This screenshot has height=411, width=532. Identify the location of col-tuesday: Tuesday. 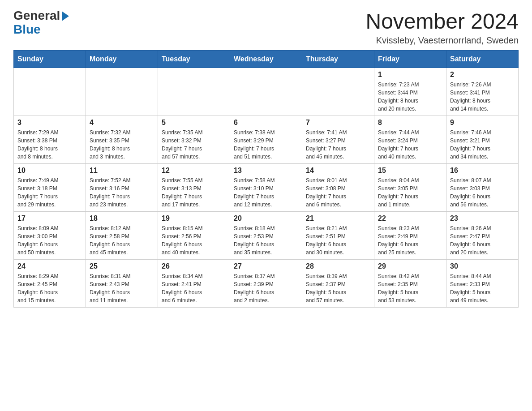
(194, 59).